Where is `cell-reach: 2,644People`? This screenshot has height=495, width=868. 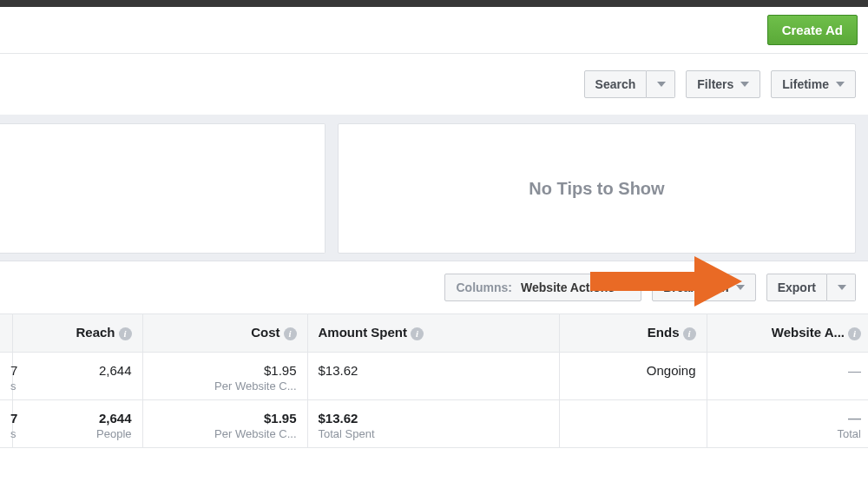
cell-reach: 2,644People is located at coordinates (77, 424).